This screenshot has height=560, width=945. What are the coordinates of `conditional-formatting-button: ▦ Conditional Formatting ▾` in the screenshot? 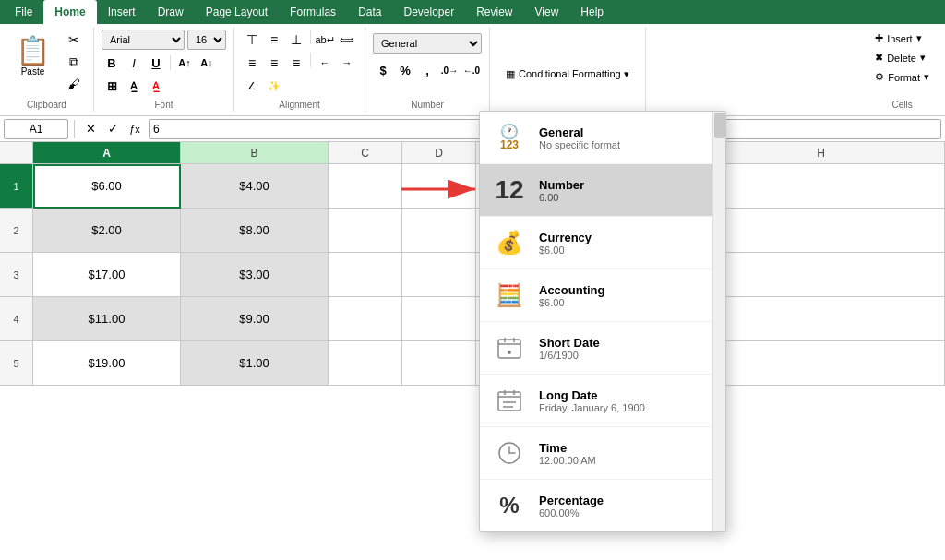 It's located at (568, 74).